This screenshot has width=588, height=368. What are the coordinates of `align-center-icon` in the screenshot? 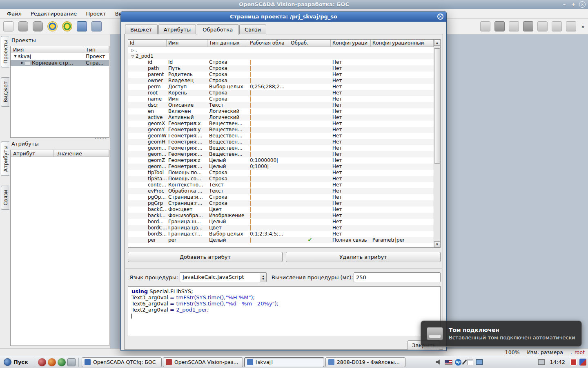 It's located at (500, 26).